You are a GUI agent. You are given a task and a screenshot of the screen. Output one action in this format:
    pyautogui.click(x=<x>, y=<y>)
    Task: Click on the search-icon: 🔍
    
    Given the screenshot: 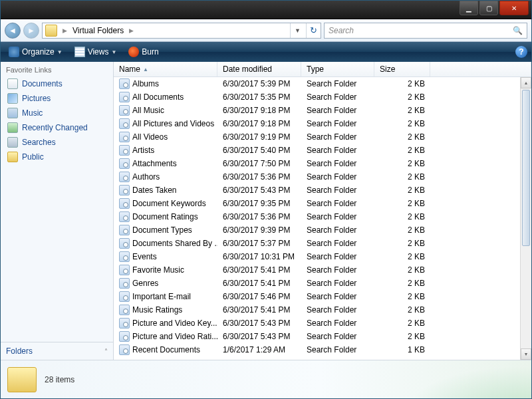 What is the action you would take?
    pyautogui.click(x=517, y=31)
    